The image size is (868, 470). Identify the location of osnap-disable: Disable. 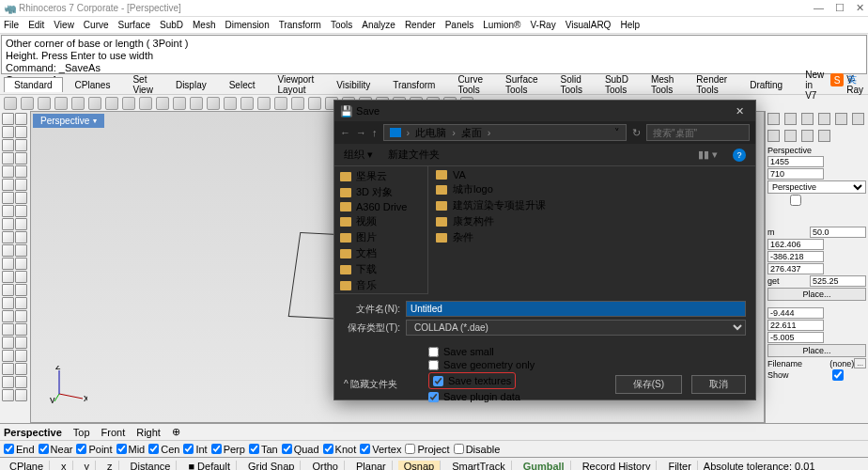
(477, 449).